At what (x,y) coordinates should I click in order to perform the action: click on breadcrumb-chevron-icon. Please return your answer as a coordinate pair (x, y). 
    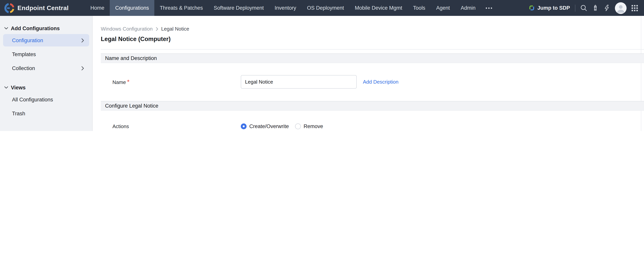
    Looking at the image, I should click on (157, 29).